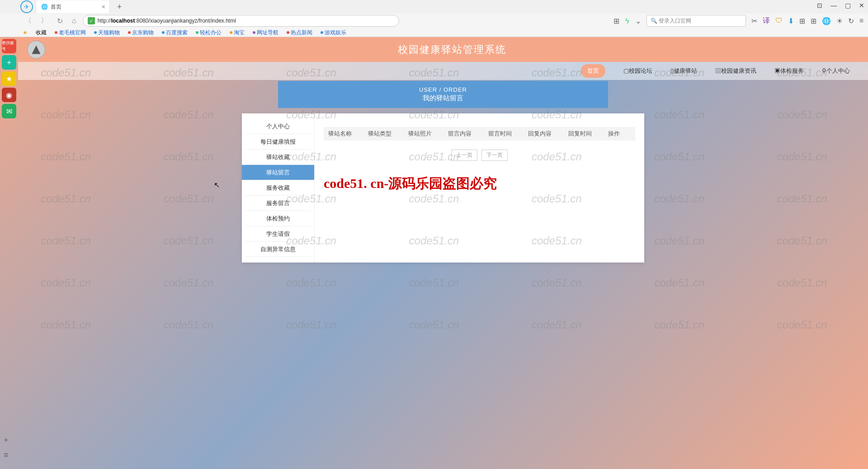 This screenshot has height=469, width=868. What do you see at coordinates (464, 155) in the screenshot?
I see `prev-page-button: 上一页` at bounding box center [464, 155].